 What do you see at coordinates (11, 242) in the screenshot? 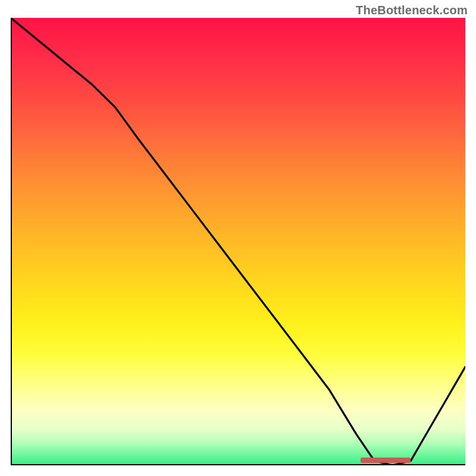
I see `y-axis` at bounding box center [11, 242].